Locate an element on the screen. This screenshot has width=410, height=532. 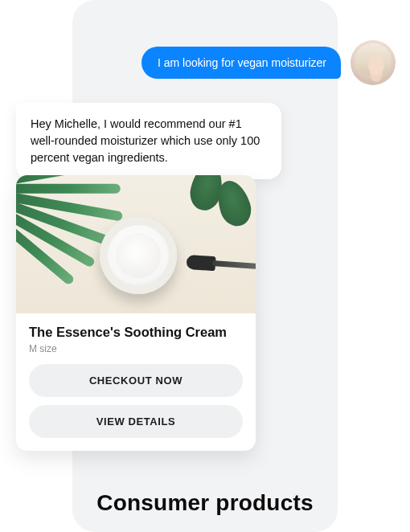
user-message-row: I am looking for vegan moisturizer is located at coordinates (269, 63).